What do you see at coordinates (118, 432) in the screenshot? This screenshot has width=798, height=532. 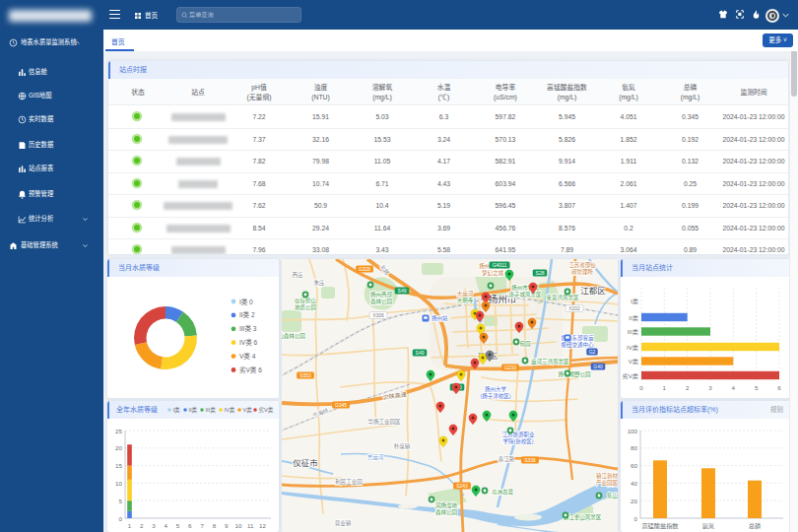 I see `svg-text: 25` at bounding box center [118, 432].